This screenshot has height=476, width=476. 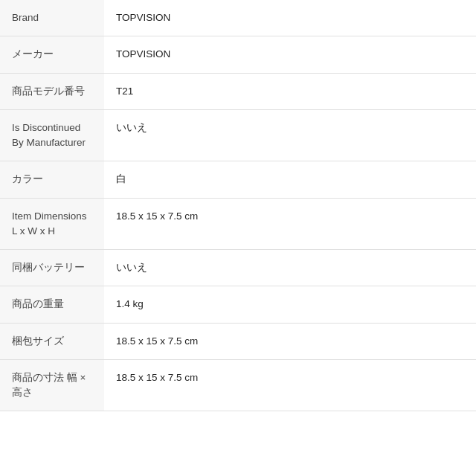 I want to click on row-label: 同梱バッテリー, so click(x=52, y=268).